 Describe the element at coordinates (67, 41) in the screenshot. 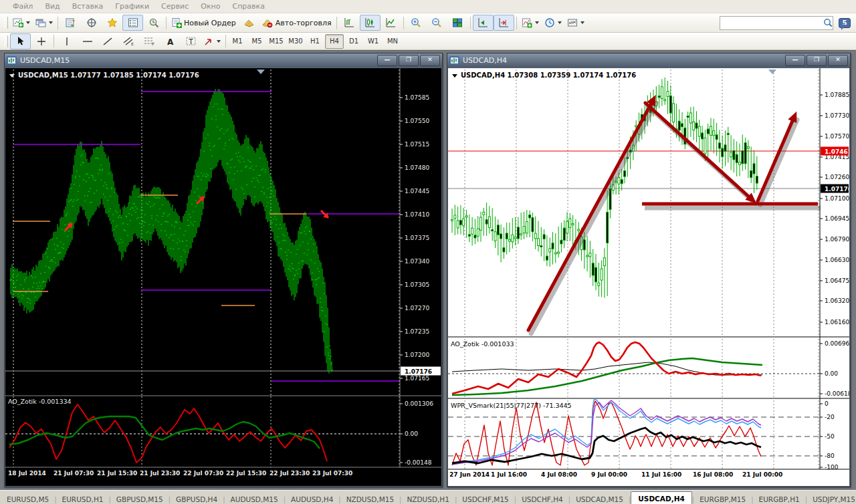

I see `vertical-line-button` at that location.